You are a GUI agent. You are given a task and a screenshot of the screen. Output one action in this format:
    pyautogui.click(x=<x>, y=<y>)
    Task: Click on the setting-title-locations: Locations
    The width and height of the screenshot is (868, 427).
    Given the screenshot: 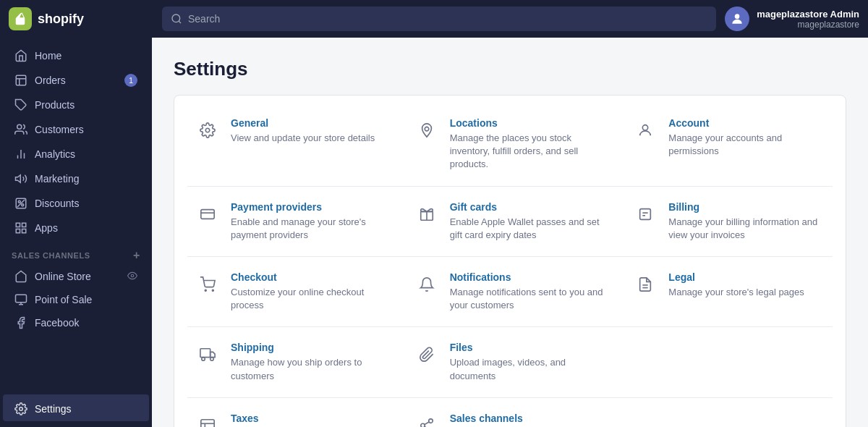 What is the action you would take?
    pyautogui.click(x=528, y=123)
    